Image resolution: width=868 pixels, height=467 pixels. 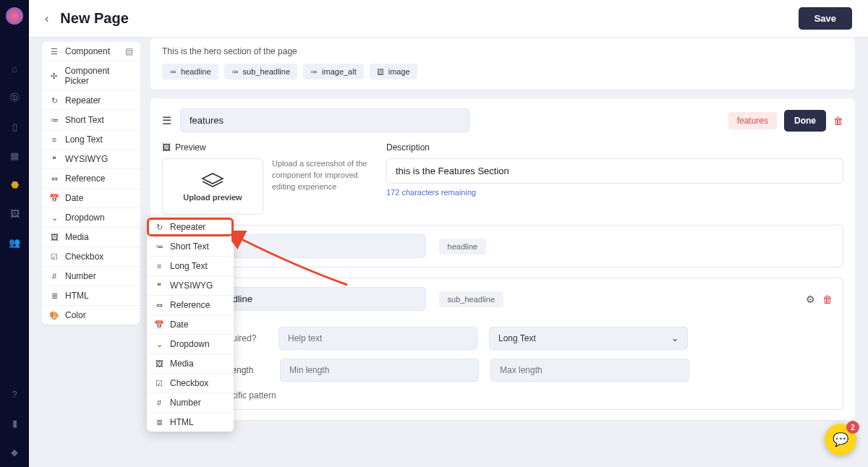 I want to click on blog-icon: ⓑ, so click(x=14, y=98).